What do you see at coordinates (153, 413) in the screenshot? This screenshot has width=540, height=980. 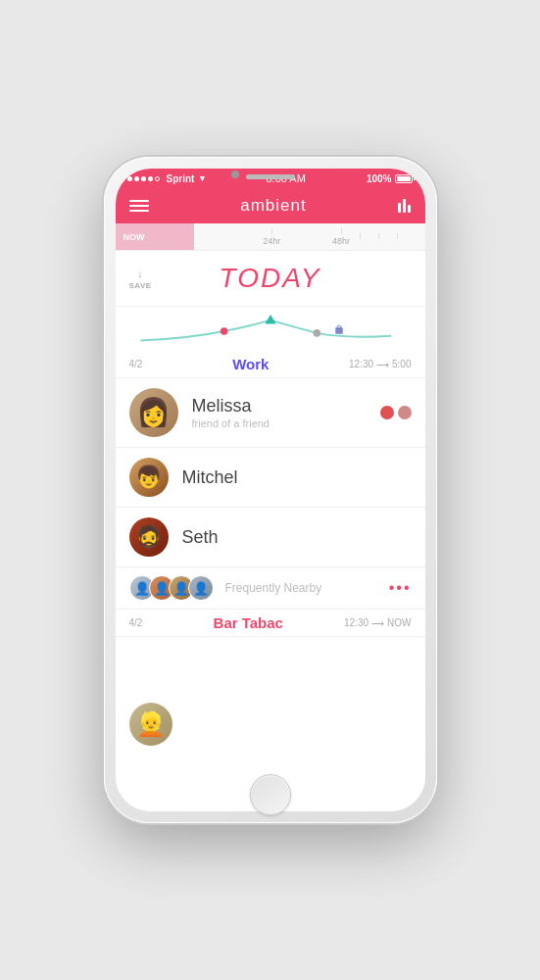 I see `melissa-emoji: 👩` at bounding box center [153, 413].